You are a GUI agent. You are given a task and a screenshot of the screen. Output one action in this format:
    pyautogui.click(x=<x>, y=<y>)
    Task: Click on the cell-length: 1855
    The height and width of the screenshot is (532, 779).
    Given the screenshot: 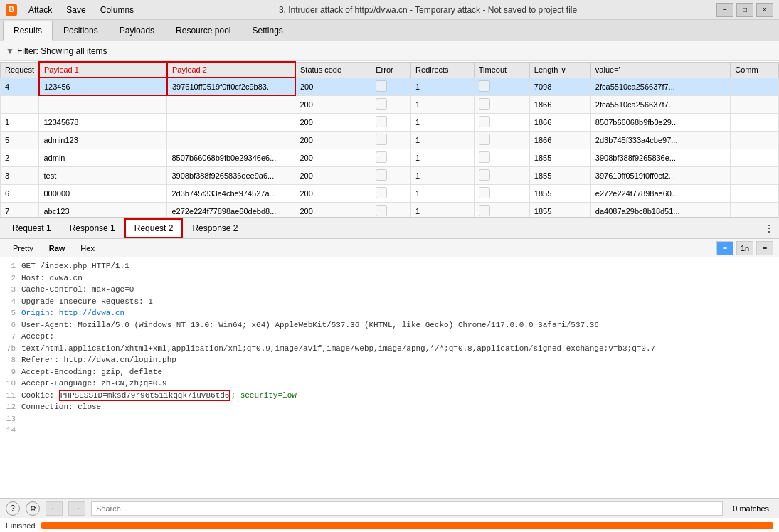 What is the action you would take?
    pyautogui.click(x=560, y=175)
    